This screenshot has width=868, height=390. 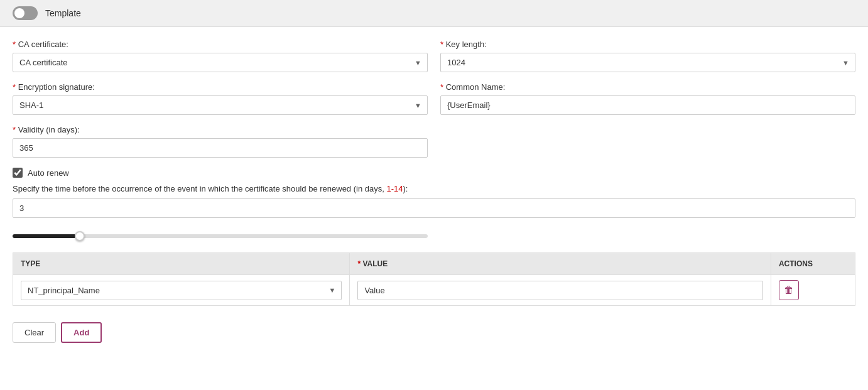 What do you see at coordinates (648, 44) in the screenshot?
I see `key-length-label: * Key length:` at bounding box center [648, 44].